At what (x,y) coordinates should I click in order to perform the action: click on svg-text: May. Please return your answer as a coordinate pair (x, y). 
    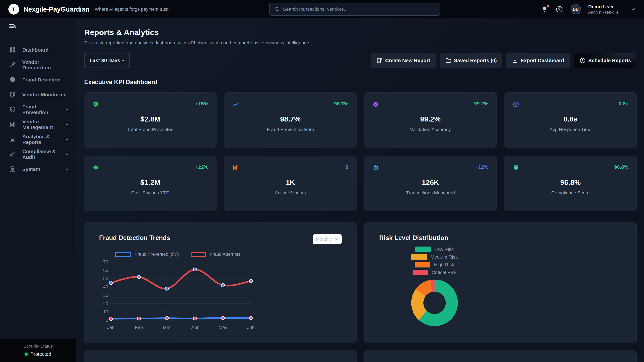
    Looking at the image, I should click on (223, 327).